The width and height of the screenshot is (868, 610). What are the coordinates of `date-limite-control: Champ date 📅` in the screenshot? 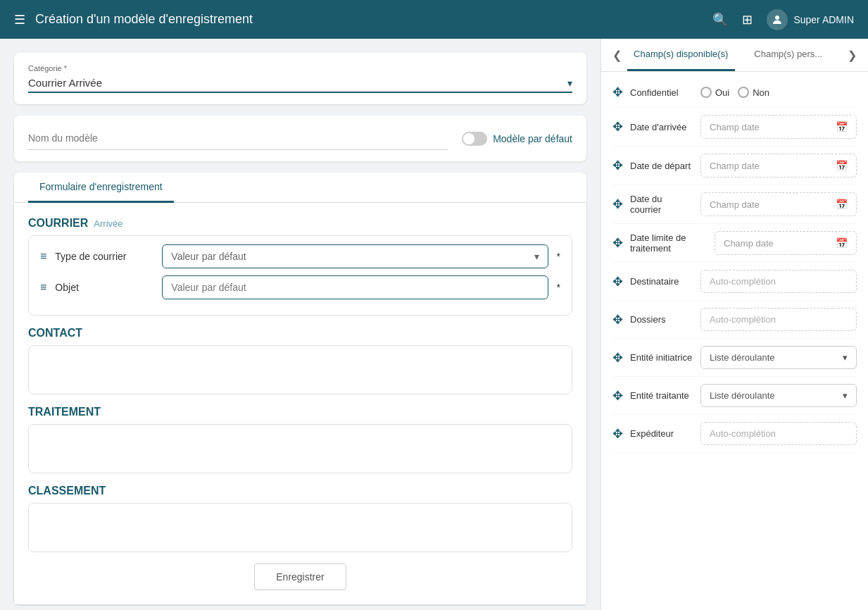 It's located at (786, 243).